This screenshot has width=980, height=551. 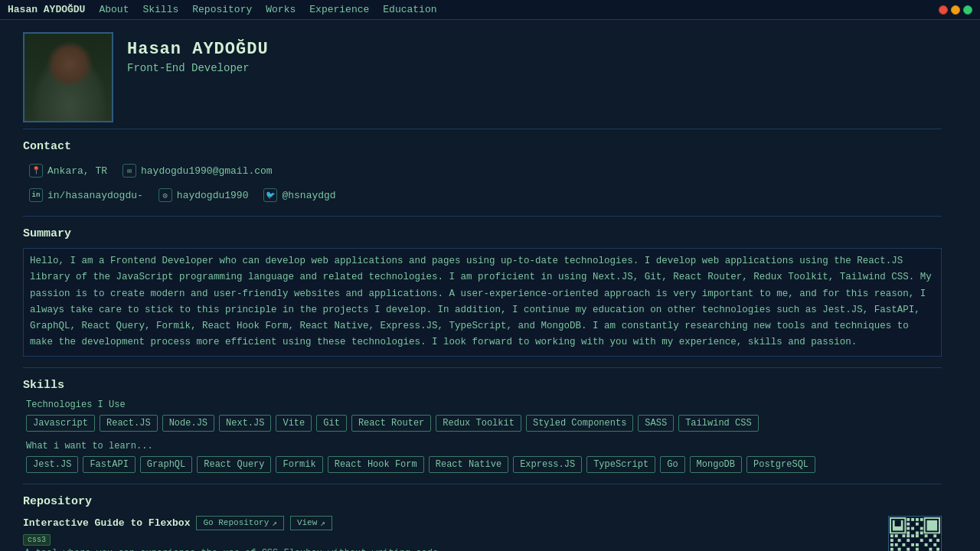 What do you see at coordinates (204, 195) in the screenshot?
I see `contact-github: ⊙ haydogdu1990` at bounding box center [204, 195].